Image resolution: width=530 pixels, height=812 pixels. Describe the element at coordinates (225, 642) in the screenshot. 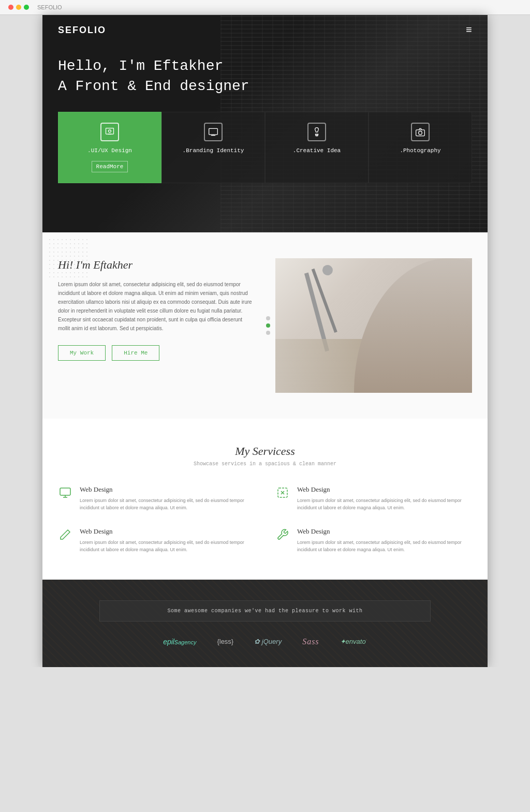

I see `client-logo-less: {less}` at that location.